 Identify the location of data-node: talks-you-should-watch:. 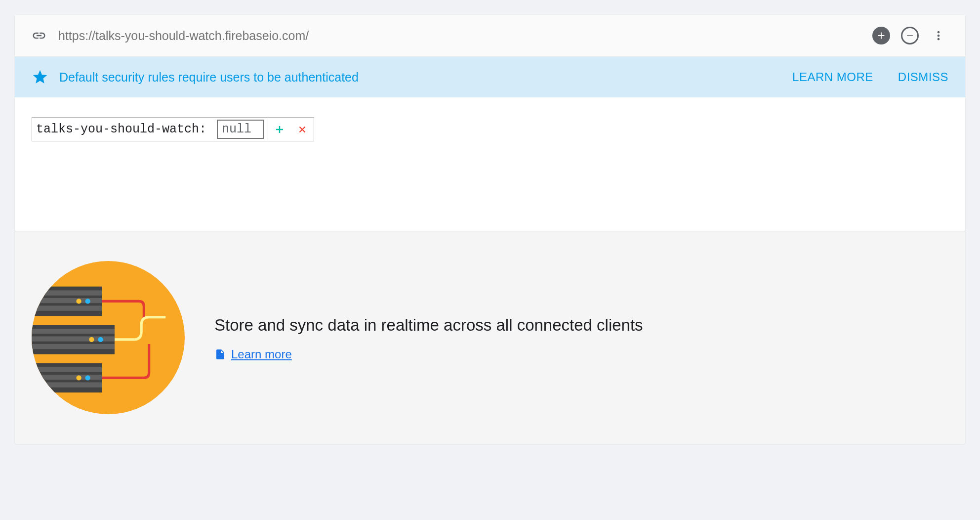
(173, 130).